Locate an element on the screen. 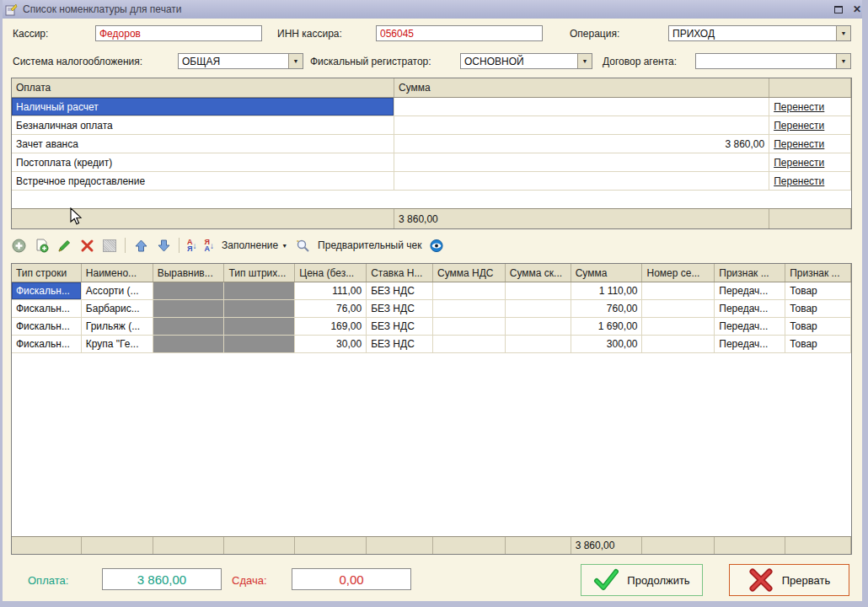  payment-row: Постоплата (кредит) Перенести is located at coordinates (431, 163).